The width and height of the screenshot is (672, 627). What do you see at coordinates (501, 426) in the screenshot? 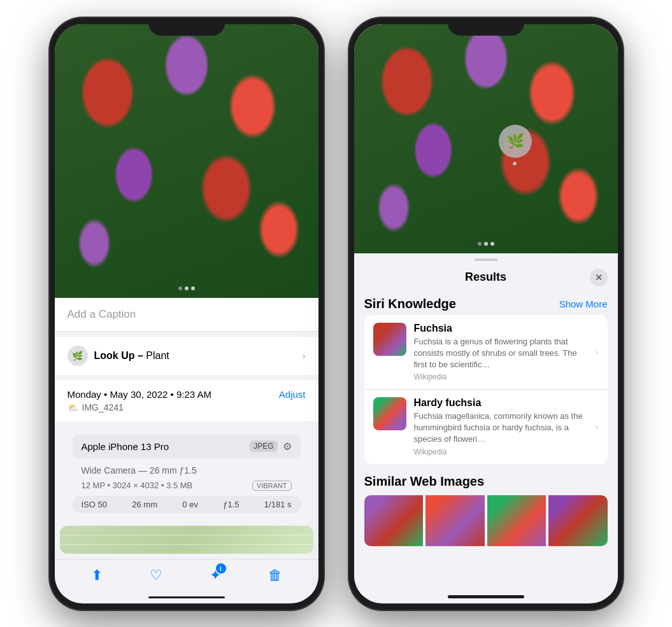
I see `hardy-fuchsia-content: Hardy fuchsia Fuchsia magellanica, commo…` at bounding box center [501, 426].